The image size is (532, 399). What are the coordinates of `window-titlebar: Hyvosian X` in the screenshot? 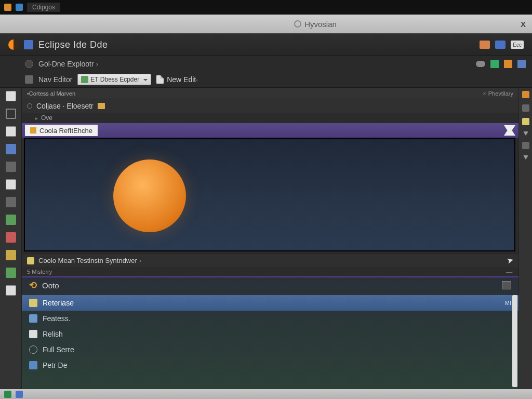 It's located at (266, 24).